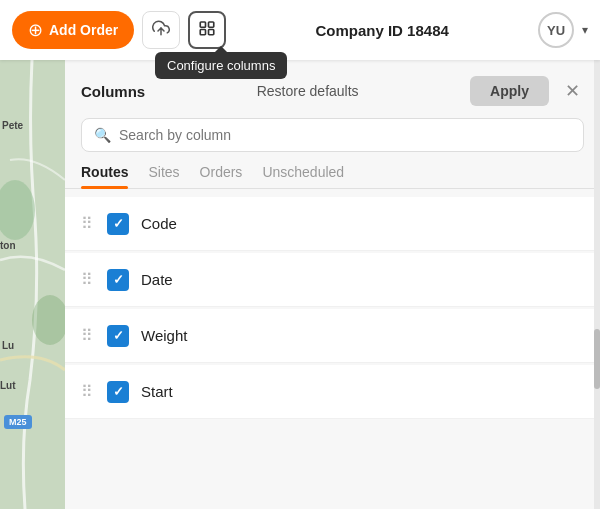 This screenshot has height=509, width=600. Describe the element at coordinates (118, 224) in the screenshot. I see `checkbox-code: ✓` at that location.